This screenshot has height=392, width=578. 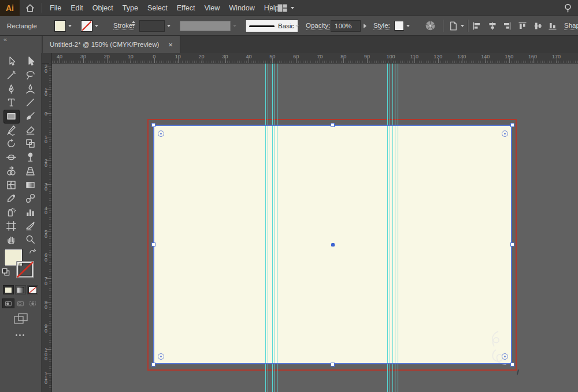 I want to click on shaper-tool, so click(x=12, y=130).